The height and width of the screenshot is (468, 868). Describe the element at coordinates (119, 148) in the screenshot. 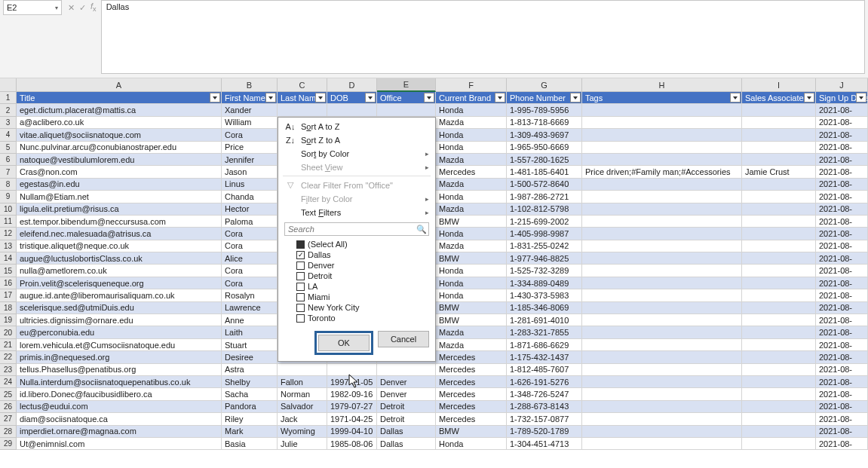

I see `cell: Nunc.pulvinar.arcu@conubianostraper.edu` at that location.